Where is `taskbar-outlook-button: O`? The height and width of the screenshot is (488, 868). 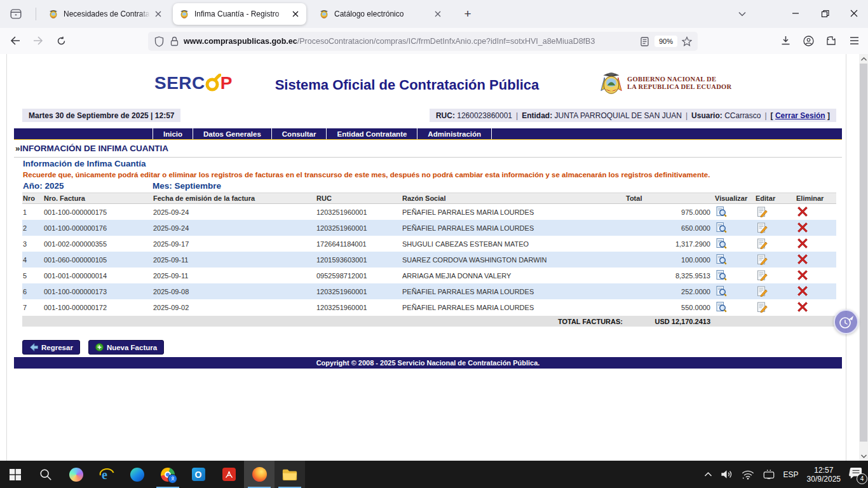
taskbar-outlook-button: O is located at coordinates (198, 474).